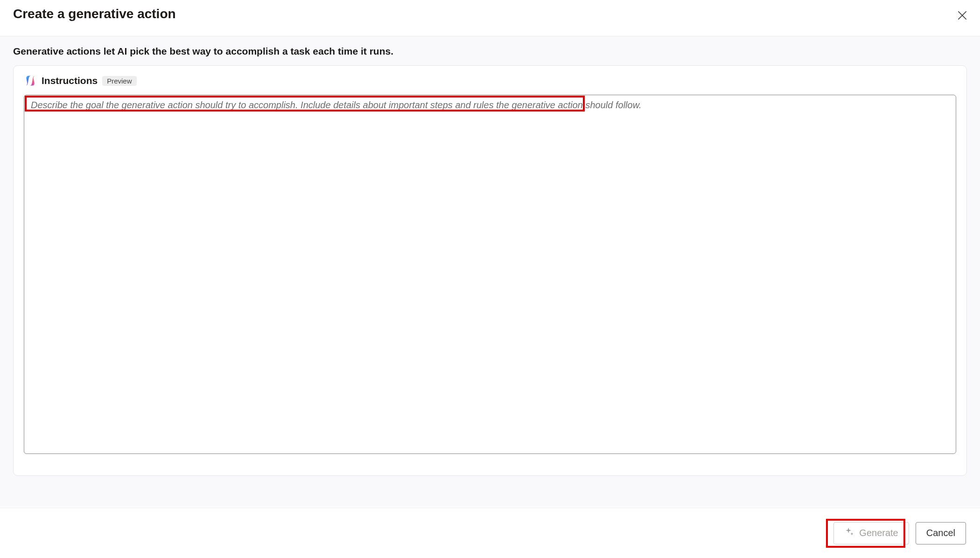  Describe the element at coordinates (490, 81) in the screenshot. I see `instructions-card-header: Instructions Preview` at that location.